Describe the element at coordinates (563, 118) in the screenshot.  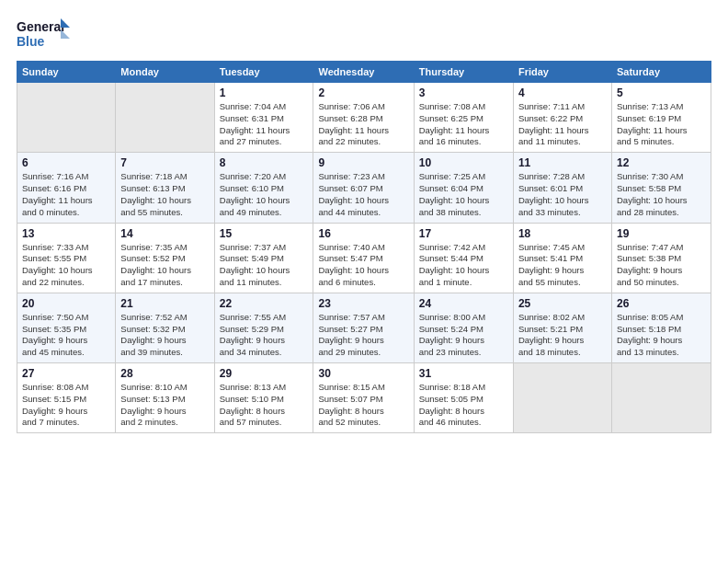
I see `calendar-cell: 4Sunrise: 7:11 AM Sunset: 6:22 PM Daylig…` at that location.